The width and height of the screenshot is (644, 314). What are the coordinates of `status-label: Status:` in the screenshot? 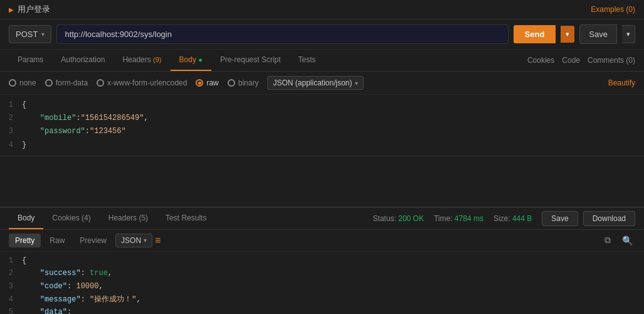 It's located at (386, 219).